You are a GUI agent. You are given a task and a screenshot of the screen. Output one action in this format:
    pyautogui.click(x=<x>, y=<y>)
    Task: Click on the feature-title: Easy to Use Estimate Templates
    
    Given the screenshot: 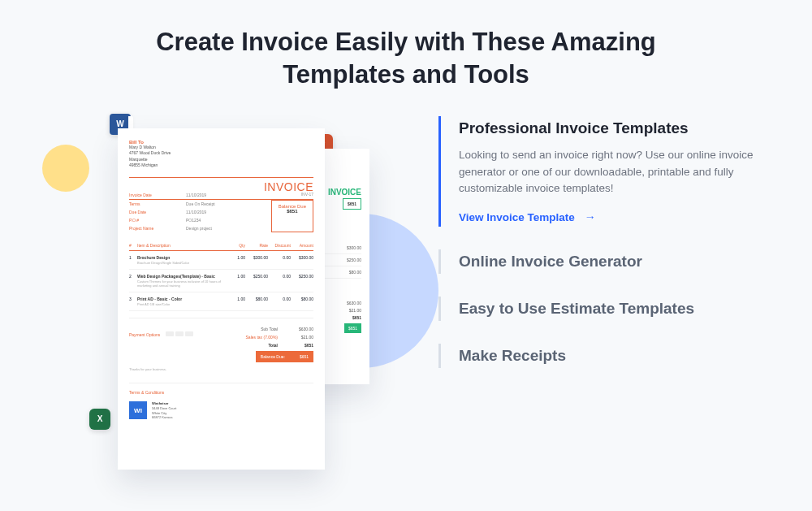 What is the action you would take?
    pyautogui.click(x=611, y=309)
    